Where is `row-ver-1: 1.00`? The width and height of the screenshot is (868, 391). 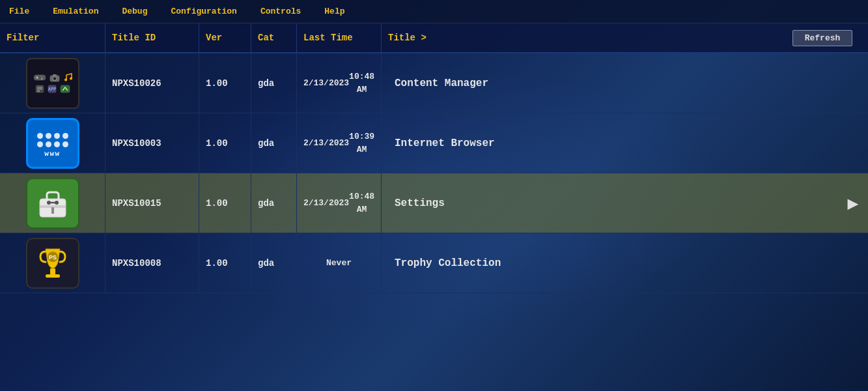
row-ver-1: 1.00 is located at coordinates (225, 83).